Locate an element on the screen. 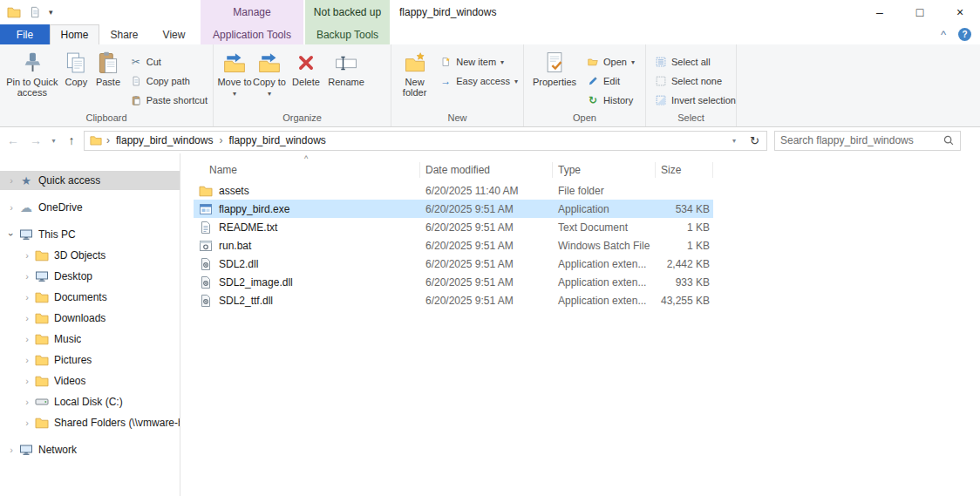 Image resolution: width=980 pixels, height=496 pixels. copy-to-icon is located at coordinates (269, 63).